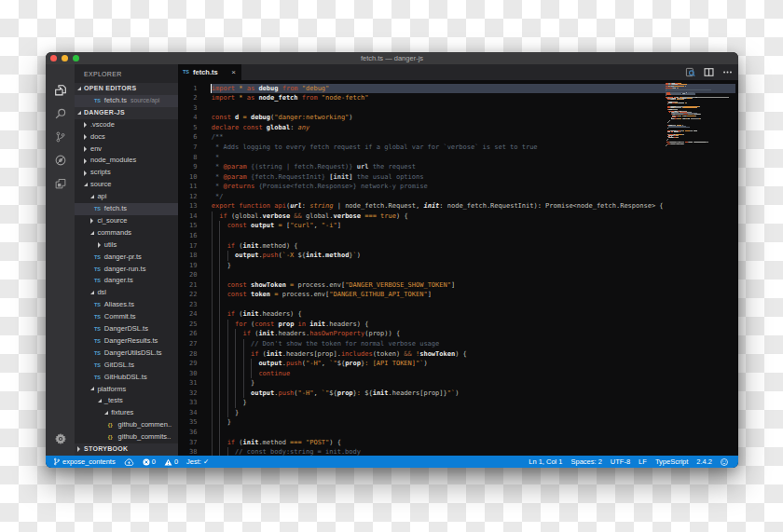 This screenshot has width=783, height=532. What do you see at coordinates (127, 246) in the screenshot?
I see `tree-item-utils: utils` at bounding box center [127, 246].